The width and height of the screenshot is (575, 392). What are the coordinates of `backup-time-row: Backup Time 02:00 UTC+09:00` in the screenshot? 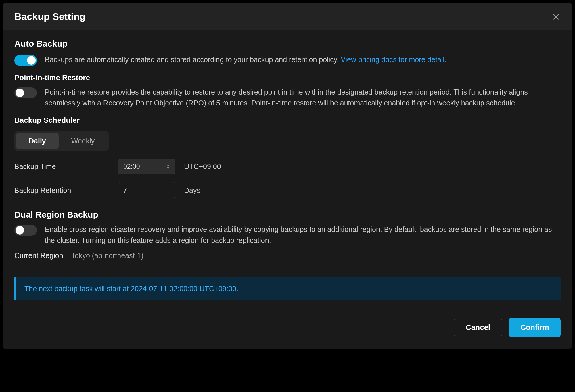 It's located at (288, 167).